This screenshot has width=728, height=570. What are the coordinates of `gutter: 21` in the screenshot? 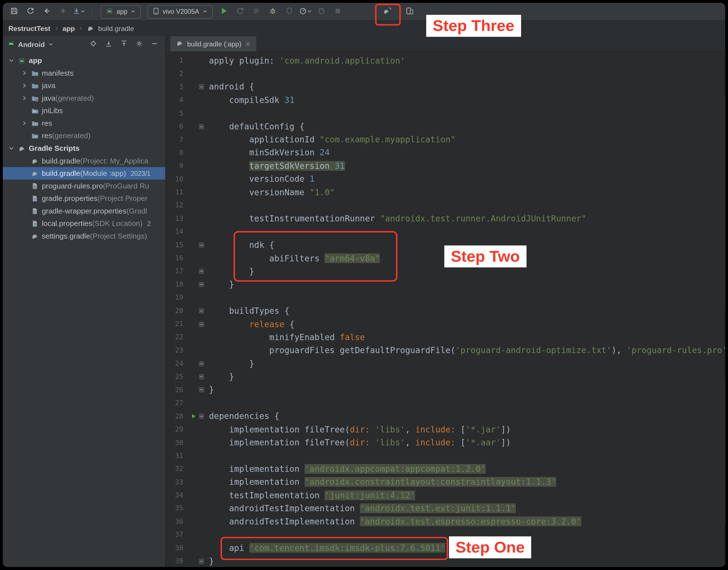 It's located at (186, 324).